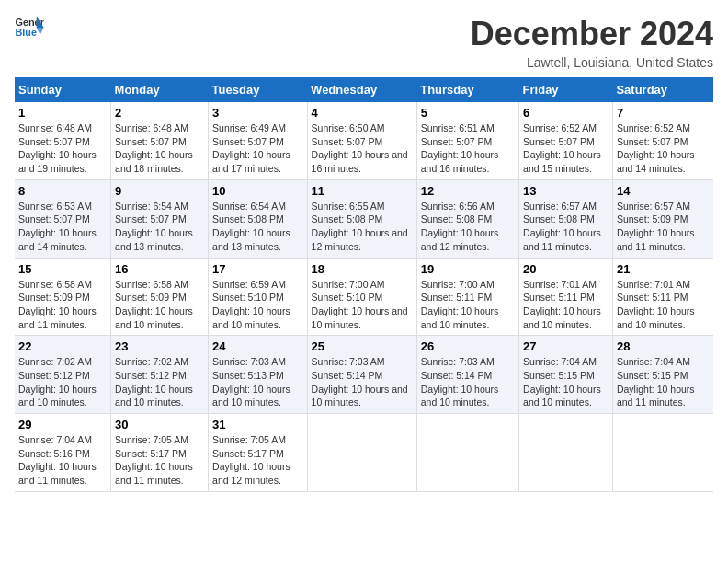  What do you see at coordinates (468, 305) in the screenshot?
I see `day-info: Sunrise: 7:00 AMSunset: 5:11 PMDaylight:…` at bounding box center [468, 305].